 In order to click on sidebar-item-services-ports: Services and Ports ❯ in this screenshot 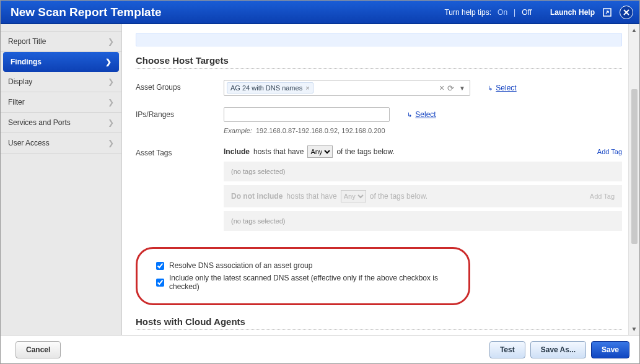, I will do `click(61, 123)`.